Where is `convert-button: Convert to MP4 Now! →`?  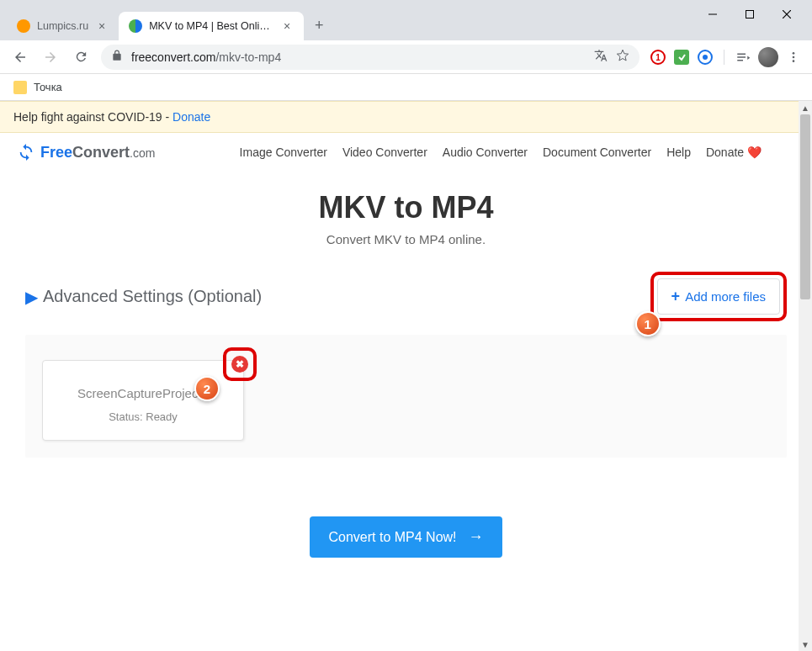
convert-button: Convert to MP4 Now! → is located at coordinates (406, 537).